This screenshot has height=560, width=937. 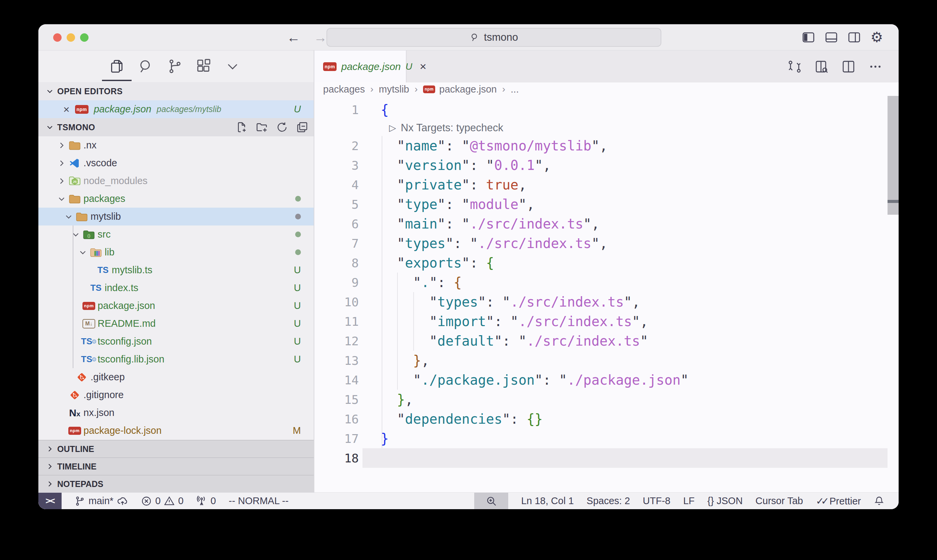 What do you see at coordinates (606, 263) in the screenshot?
I see `code-line-8: 8 "exports": {` at bounding box center [606, 263].